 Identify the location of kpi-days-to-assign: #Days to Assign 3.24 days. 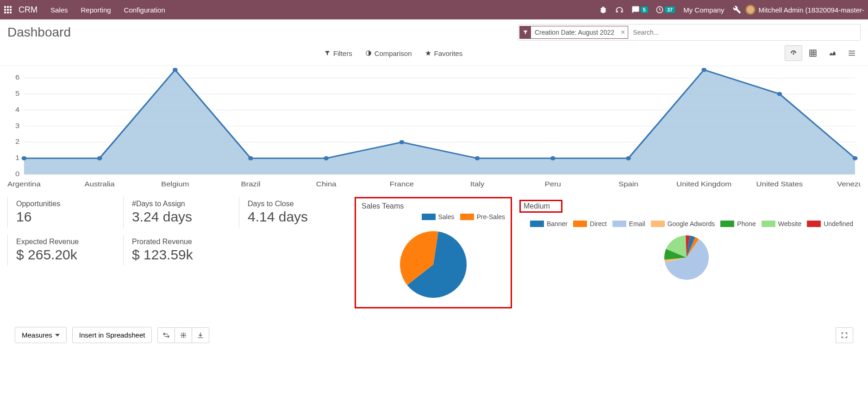
(181, 212).